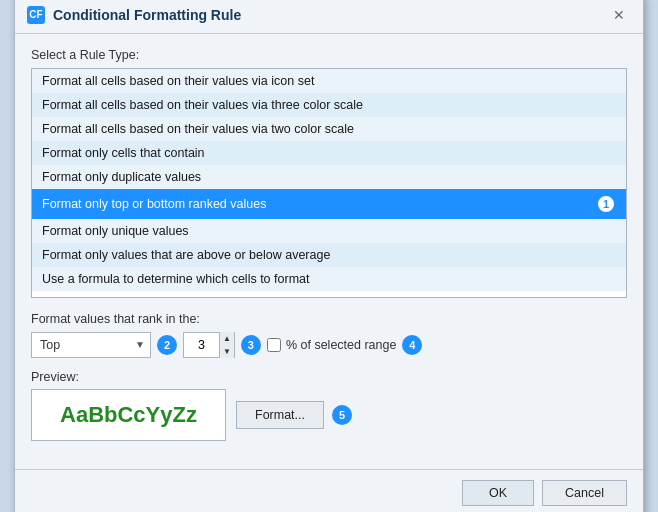 Image resolution: width=658 pixels, height=512 pixels. What do you see at coordinates (329, 105) in the screenshot?
I see `list-item-three-color: Format all cells based on their values v…` at bounding box center [329, 105].